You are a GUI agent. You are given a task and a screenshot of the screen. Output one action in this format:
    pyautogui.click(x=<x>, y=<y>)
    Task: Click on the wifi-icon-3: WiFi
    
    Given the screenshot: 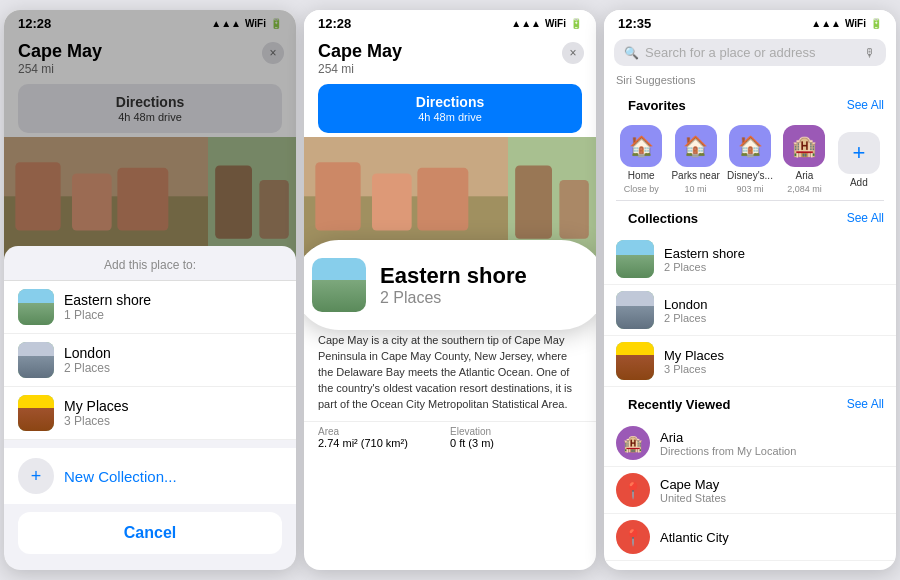 What is the action you would take?
    pyautogui.click(x=856, y=24)
    